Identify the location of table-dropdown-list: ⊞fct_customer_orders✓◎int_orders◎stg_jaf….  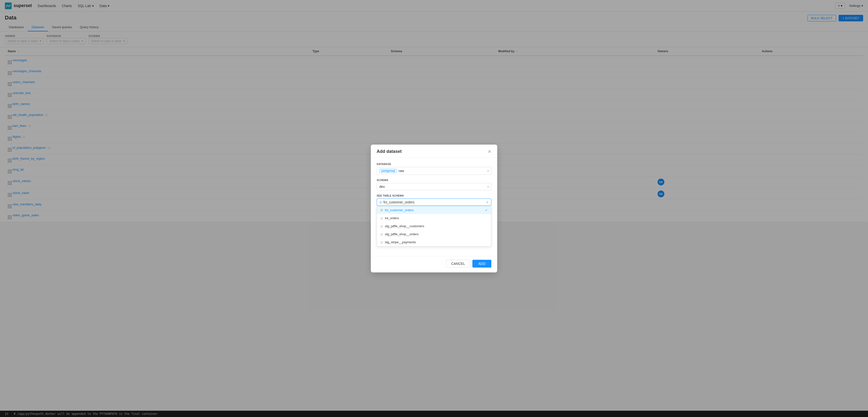
(434, 214).